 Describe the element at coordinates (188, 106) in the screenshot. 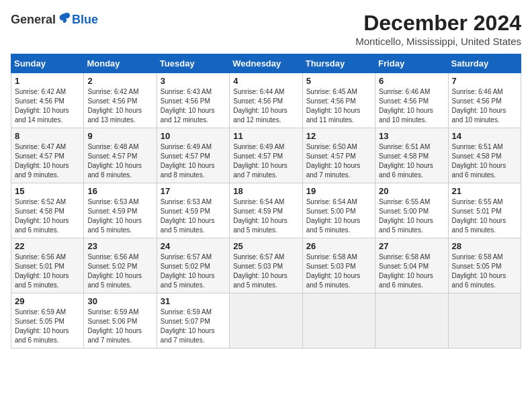

I see `day-info: Sunrise: 6:43 AMSunset: 4:56 PMDaylight:…` at that location.